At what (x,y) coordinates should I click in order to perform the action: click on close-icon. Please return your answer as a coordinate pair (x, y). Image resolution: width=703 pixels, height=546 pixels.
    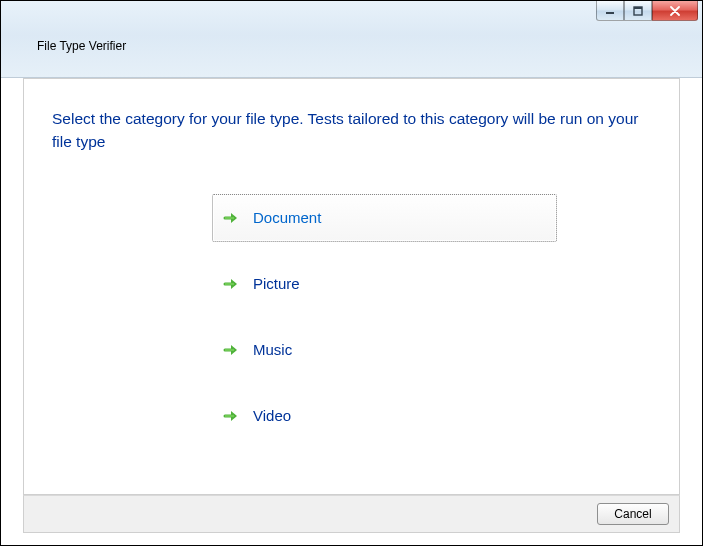
    Looking at the image, I should click on (675, 11).